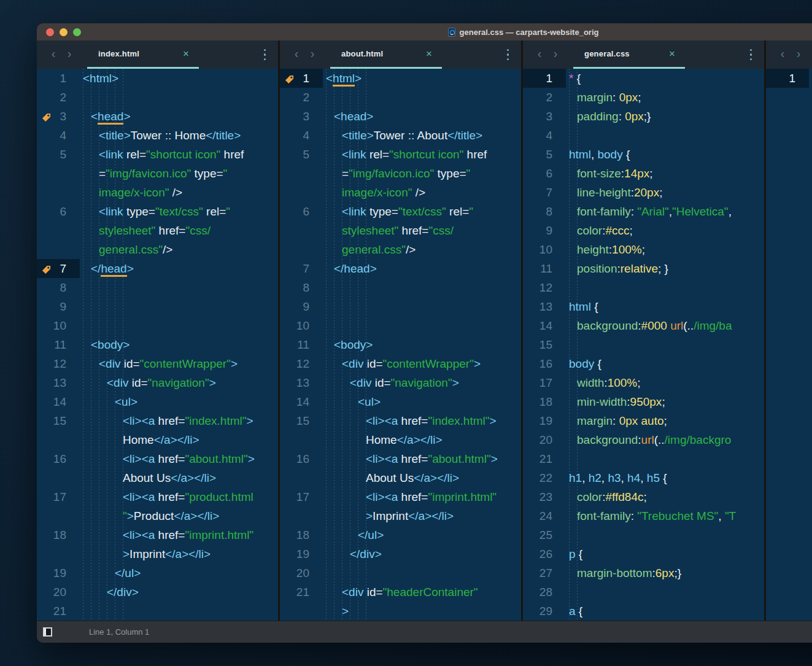 Image resolution: width=812 pixels, height=666 pixels. Describe the element at coordinates (58, 459) in the screenshot. I see `line-number: 16` at that location.